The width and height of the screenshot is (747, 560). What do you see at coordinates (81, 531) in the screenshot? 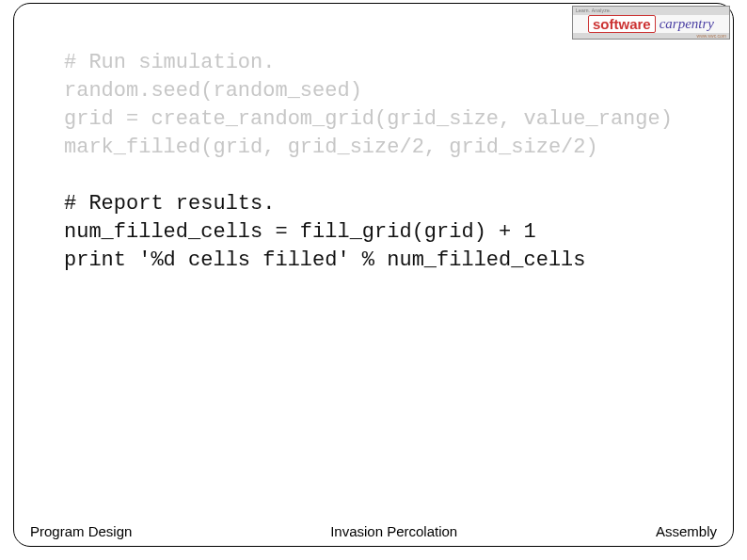
I see `footer-left: Program Design` at bounding box center [81, 531].